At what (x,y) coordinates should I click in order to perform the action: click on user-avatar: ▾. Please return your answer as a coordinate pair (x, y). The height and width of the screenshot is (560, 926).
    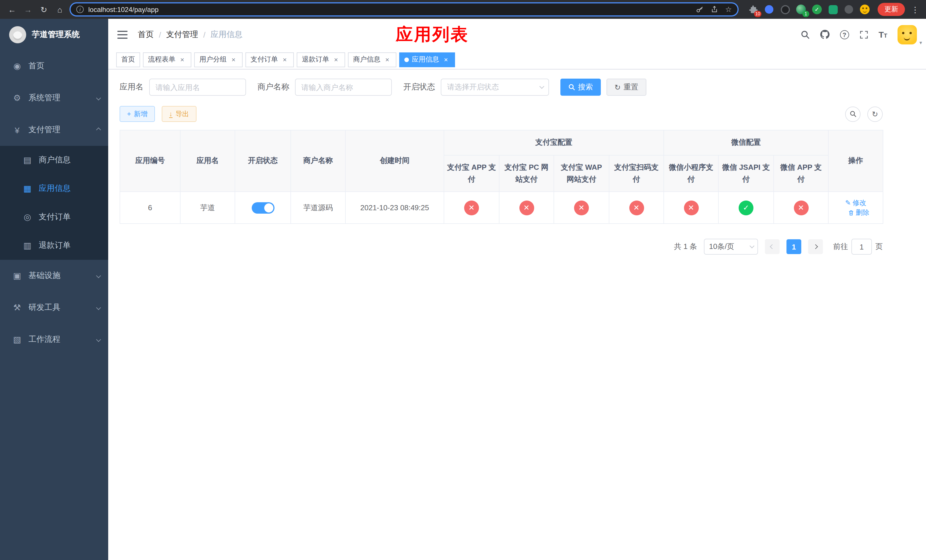
    Looking at the image, I should click on (907, 35).